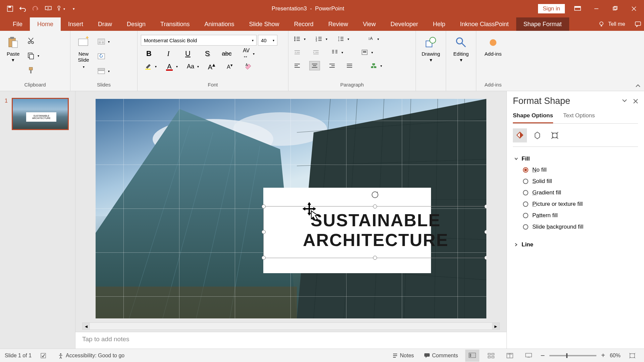 Image resolution: width=644 pixels, height=362 pixels. What do you see at coordinates (36, 9) in the screenshot?
I see `redo-button` at bounding box center [36, 9].